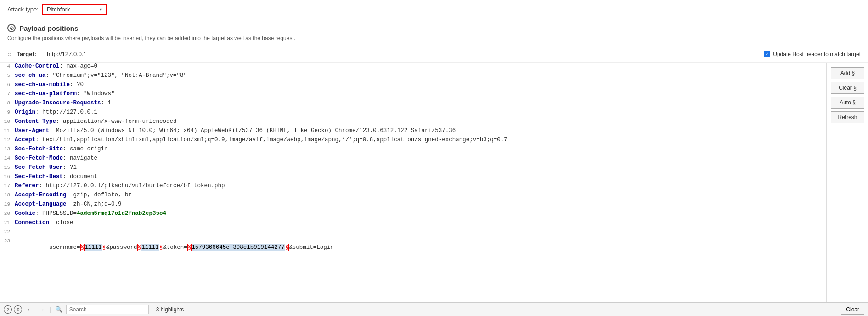 The width and height of the screenshot is (868, 316). What do you see at coordinates (852, 310) in the screenshot?
I see `clear-button: Clear` at bounding box center [852, 310].